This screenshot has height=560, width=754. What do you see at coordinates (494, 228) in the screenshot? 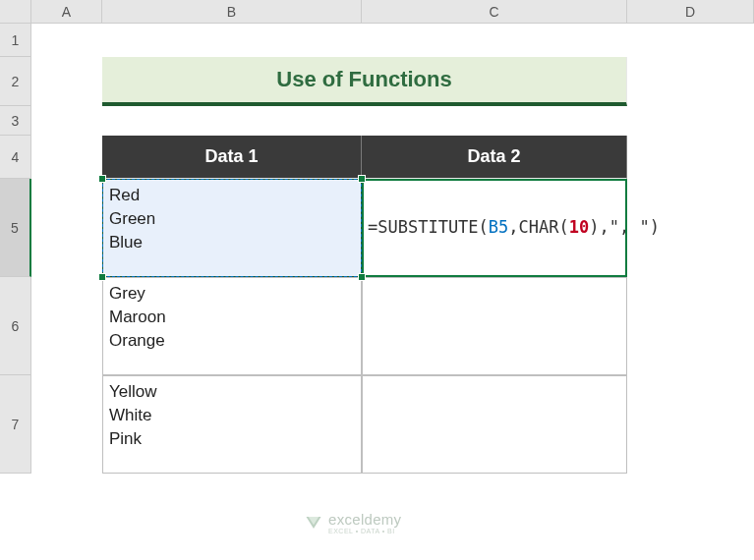
I see `cell-c5: =SUBSTITUTE(B5,CHAR(10),", ")` at bounding box center [494, 228].